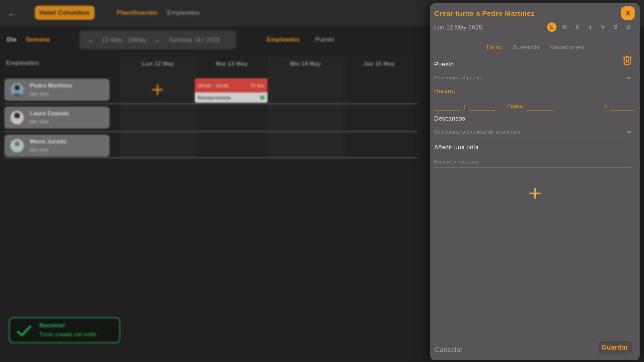 The image size is (644, 362). Describe the element at coordinates (533, 132) in the screenshot. I see `descansos-select: Selecciona la cantidad de descansos` at that location.